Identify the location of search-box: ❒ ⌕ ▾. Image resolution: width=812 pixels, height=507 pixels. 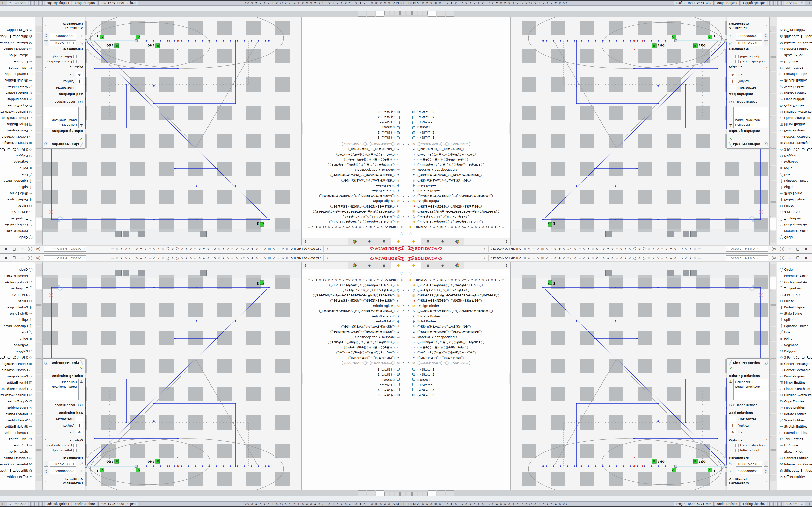
(65, 258).